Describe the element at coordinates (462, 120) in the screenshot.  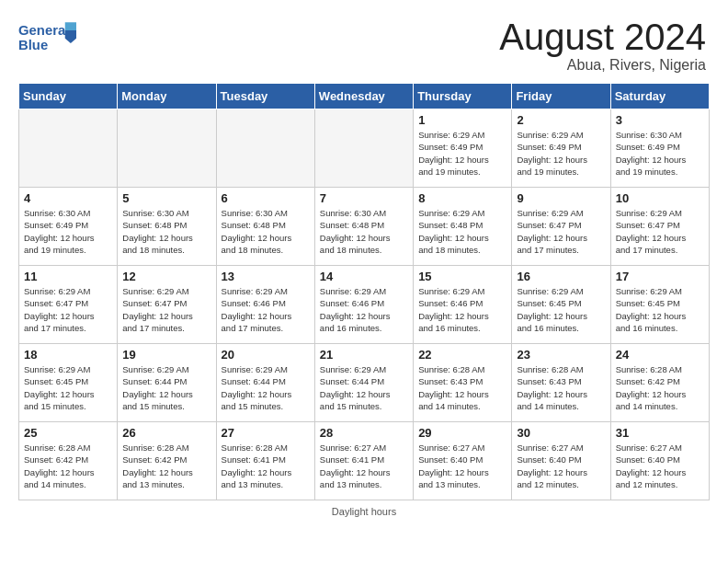
I see `day-number: 1` at that location.